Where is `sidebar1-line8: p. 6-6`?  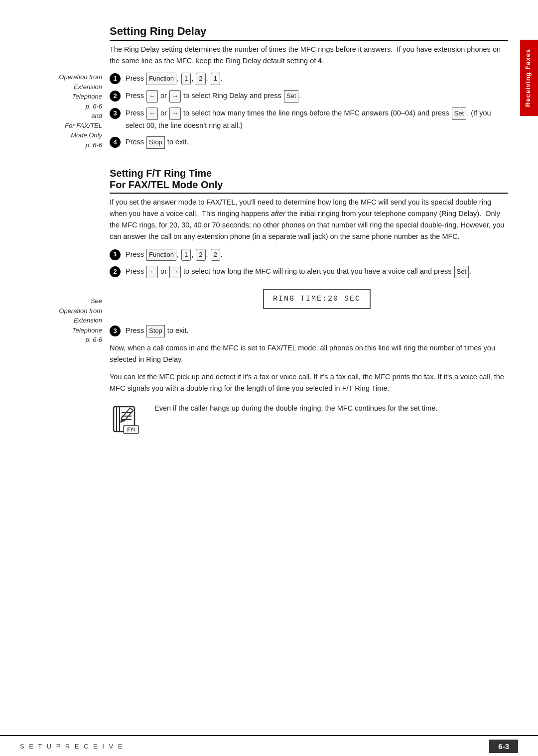
sidebar1-line8: p. 6-6 is located at coordinates (61, 145).